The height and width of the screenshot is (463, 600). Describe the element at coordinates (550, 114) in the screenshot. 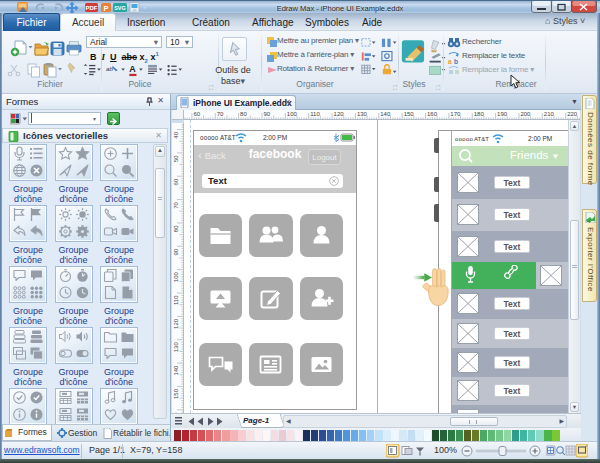

I see `svg-text: 210` at that location.